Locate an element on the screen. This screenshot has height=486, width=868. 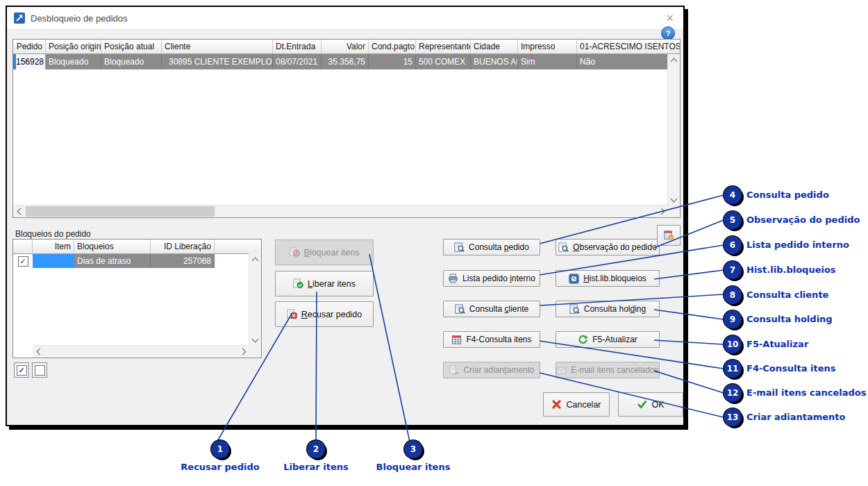
empty-checkbox-icon is located at coordinates (40, 371).